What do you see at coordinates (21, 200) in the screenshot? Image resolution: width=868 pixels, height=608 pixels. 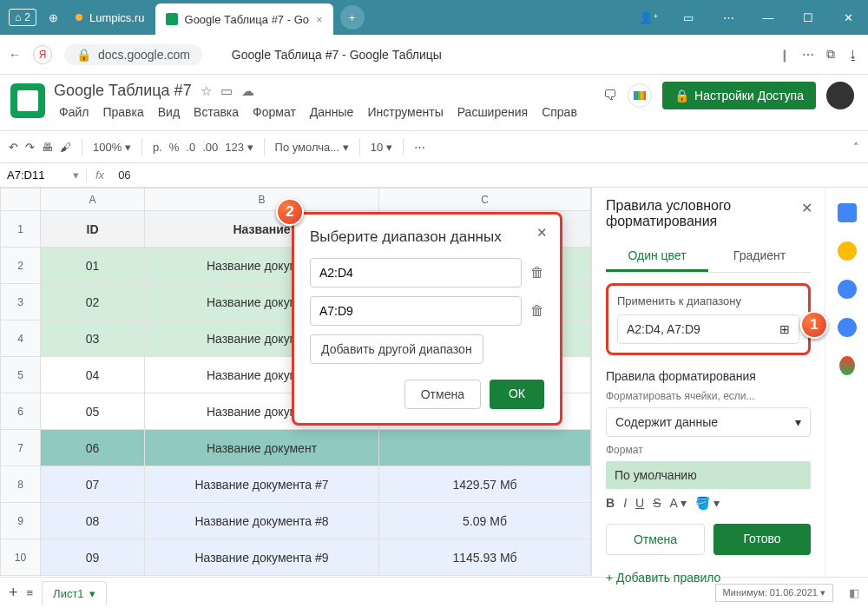 I see `select-all-corner` at bounding box center [21, 200].